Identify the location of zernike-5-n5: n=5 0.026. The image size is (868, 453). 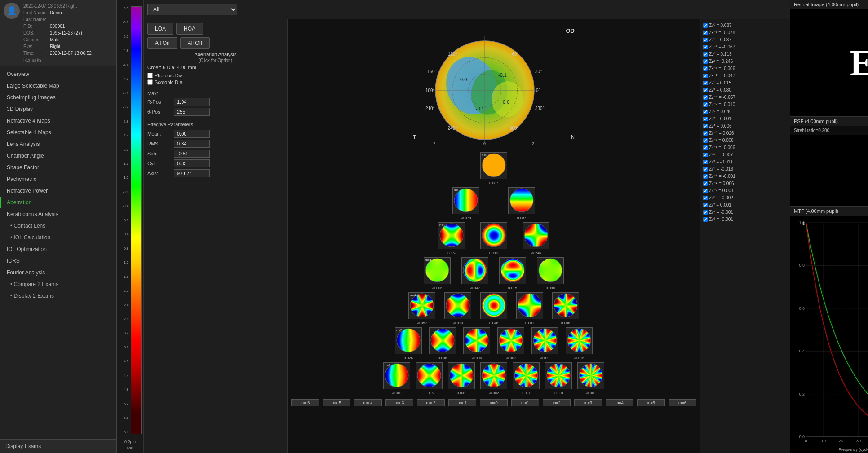
(408, 341).